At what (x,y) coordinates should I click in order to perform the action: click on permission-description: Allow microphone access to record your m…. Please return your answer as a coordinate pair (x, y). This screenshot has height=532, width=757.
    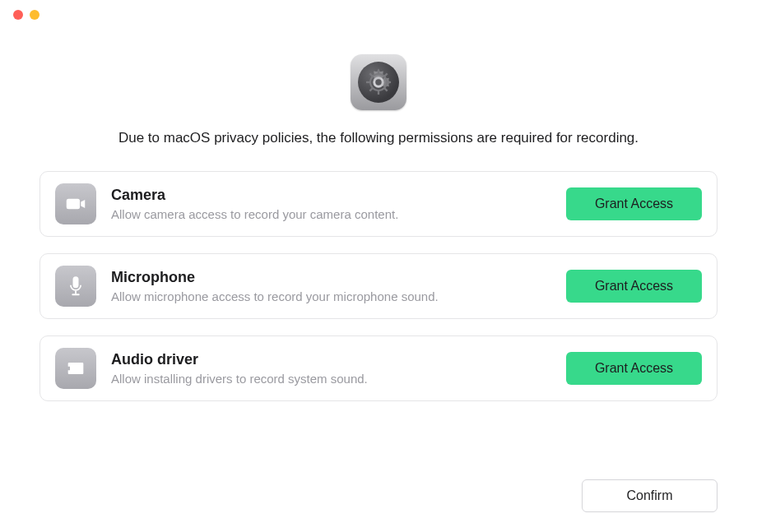
    Looking at the image, I should click on (331, 296).